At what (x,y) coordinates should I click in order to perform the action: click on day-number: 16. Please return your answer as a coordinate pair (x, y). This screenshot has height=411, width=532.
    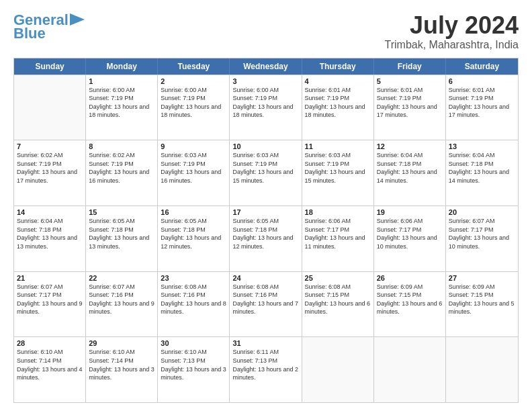
    Looking at the image, I should click on (193, 212).